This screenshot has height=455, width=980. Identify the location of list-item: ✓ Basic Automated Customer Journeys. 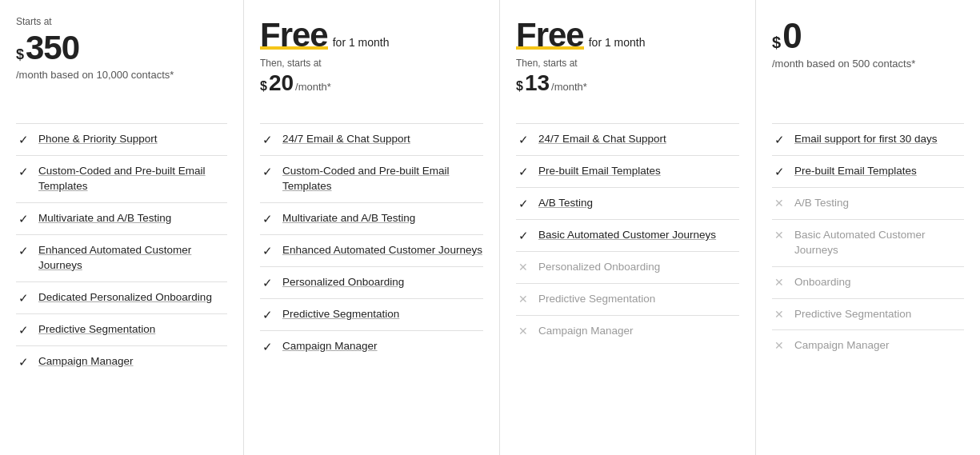
(627, 235).